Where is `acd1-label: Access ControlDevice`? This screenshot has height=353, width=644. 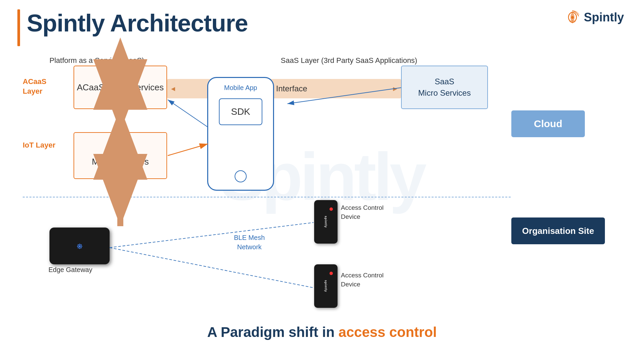 acd1-label: Access ControlDevice is located at coordinates (362, 212).